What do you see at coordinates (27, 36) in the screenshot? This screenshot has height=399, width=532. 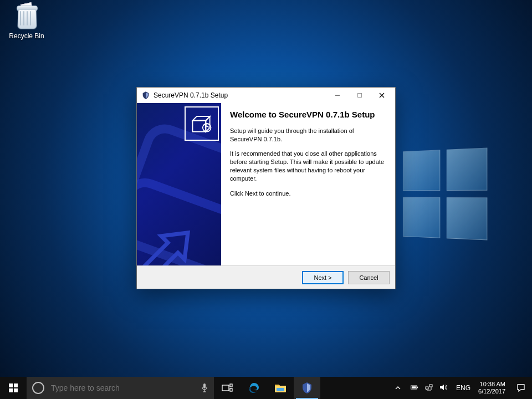 I see `recycle-bin-label: Recycle Bin` at bounding box center [27, 36].